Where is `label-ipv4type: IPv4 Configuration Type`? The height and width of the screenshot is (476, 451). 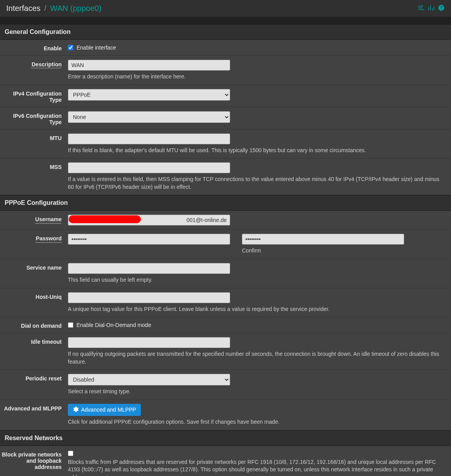
label-ipv4type: IPv4 Configuration Type is located at coordinates (35, 96).